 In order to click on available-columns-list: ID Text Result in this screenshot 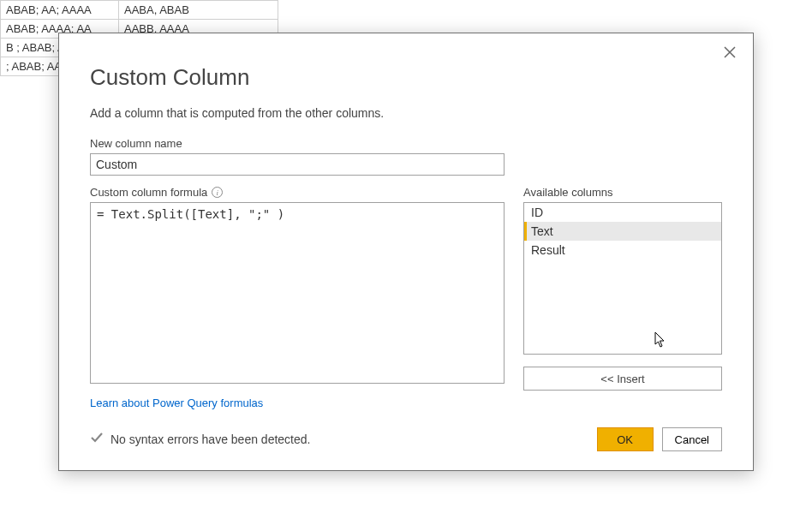, I will do `click(623, 278)`.